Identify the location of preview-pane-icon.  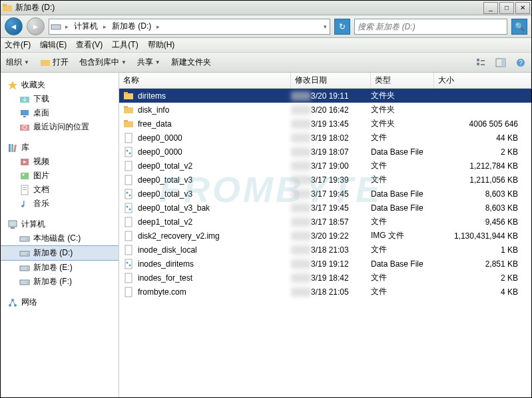
(501, 63).